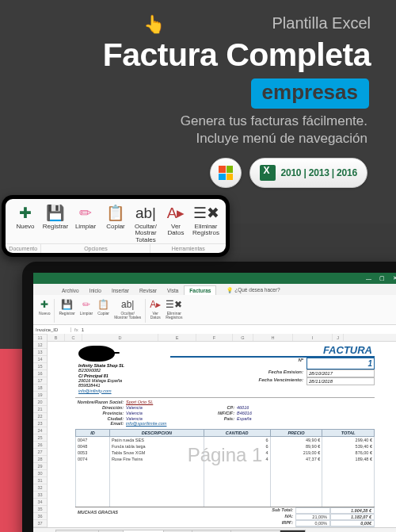  I want to click on row-header: 27, so click(40, 452).